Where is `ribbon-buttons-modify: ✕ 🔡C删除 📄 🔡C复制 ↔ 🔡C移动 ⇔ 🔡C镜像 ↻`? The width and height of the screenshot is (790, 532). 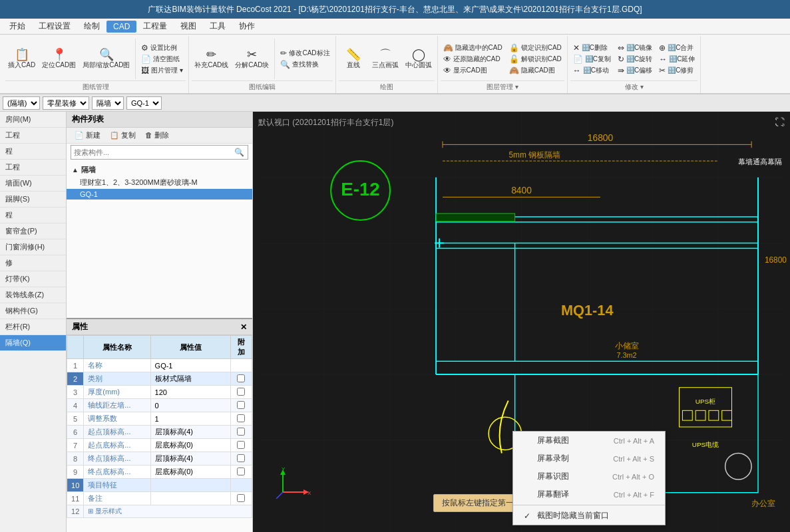 ribbon-buttons-modify: ✕ 🔡C删除 📄 🔡C复制 ↔ 🔡C移动 ⇔ 🔡C镜像 ↻ is located at coordinates (634, 59).